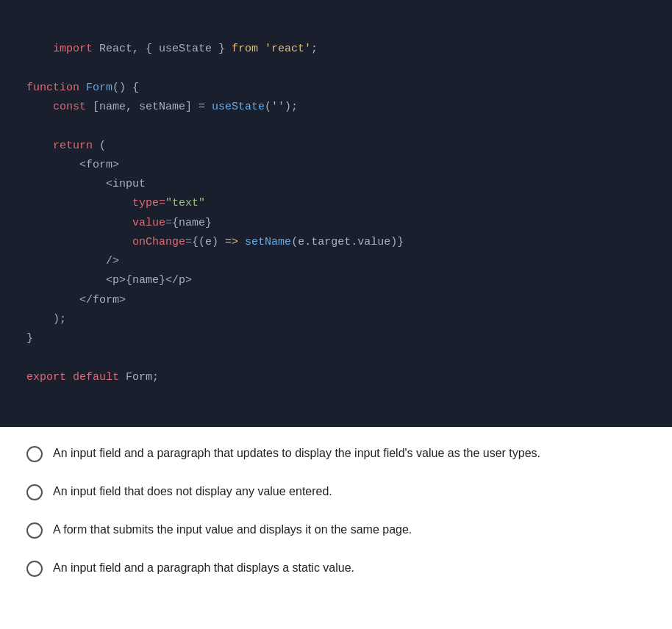 This screenshot has height=629, width=672. What do you see at coordinates (232, 530) in the screenshot?
I see `option-text-3: A form that submits the input value and …` at bounding box center [232, 530].